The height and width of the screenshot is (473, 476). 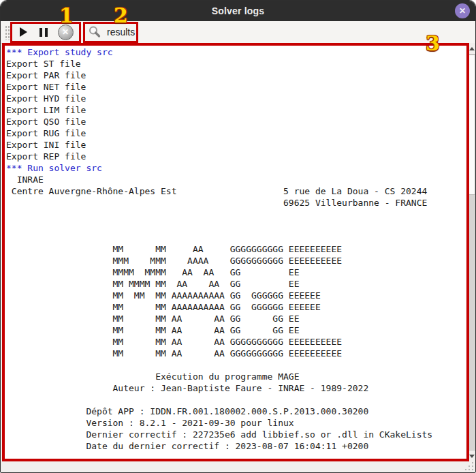 What do you see at coordinates (236, 249) in the screenshot?
I see `log-line: MM MM AA GGGGGGGGGG EEEEEEEEEE` at bounding box center [236, 249].